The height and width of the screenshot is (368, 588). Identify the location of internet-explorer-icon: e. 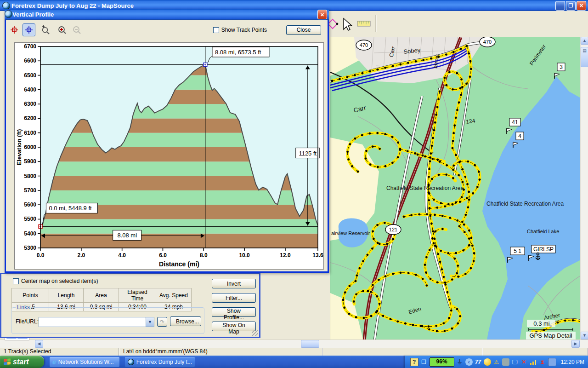
(54, 362).